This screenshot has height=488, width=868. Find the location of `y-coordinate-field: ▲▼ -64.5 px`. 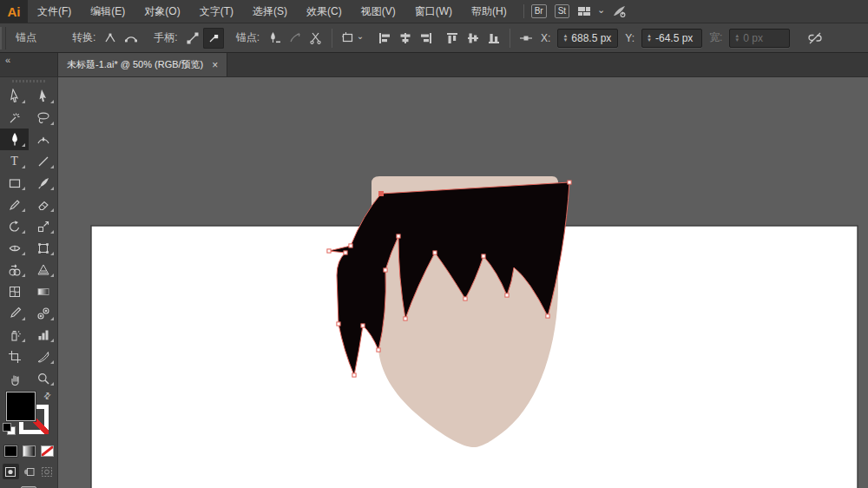

y-coordinate-field: ▲▼ -64.5 px is located at coordinates (672, 38).